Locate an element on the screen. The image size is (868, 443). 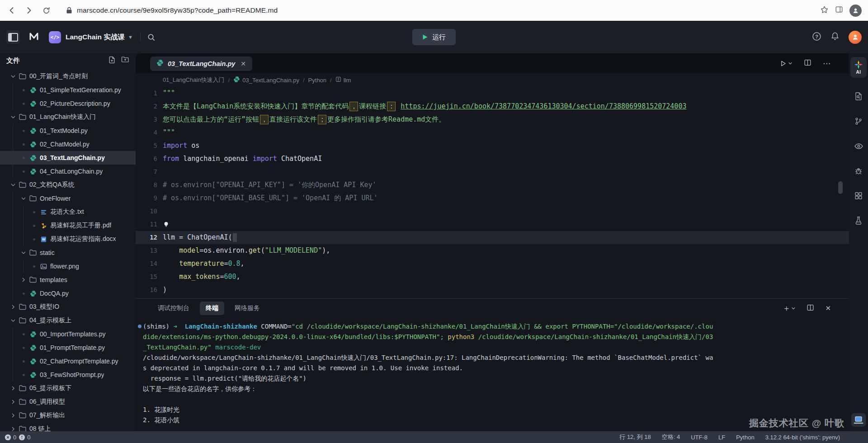
code-line: 3您可以点击最上方的“运行”按钮，直接运行该文件；更多操作指引请参考Readme… is located at coordinates (492, 119).